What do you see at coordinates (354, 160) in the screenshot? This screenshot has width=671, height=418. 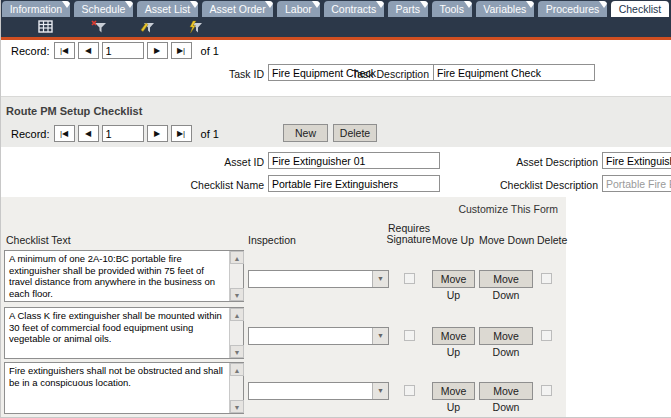 I see `asset-id-input` at bounding box center [354, 160].